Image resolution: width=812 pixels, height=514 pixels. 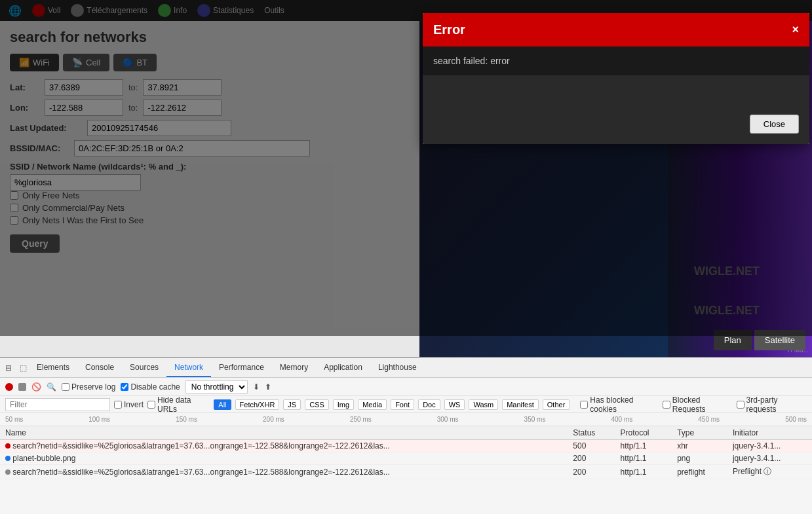 What do you see at coordinates (406, 387) in the screenshot?
I see `devtools-toolbar: 🚫 🔍 Preserve log Disable cache No thrott…` at bounding box center [406, 387].